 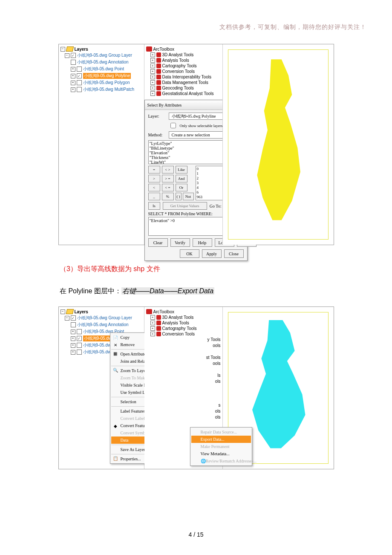 I want to click on get-unique-values-button: Get Unique Values, so click(x=185, y=206).